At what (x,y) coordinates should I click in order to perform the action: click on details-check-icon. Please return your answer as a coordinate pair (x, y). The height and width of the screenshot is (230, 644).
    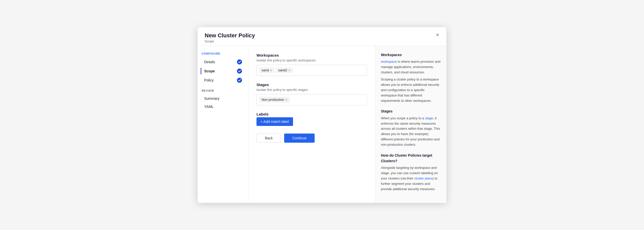
    Looking at the image, I should click on (239, 62).